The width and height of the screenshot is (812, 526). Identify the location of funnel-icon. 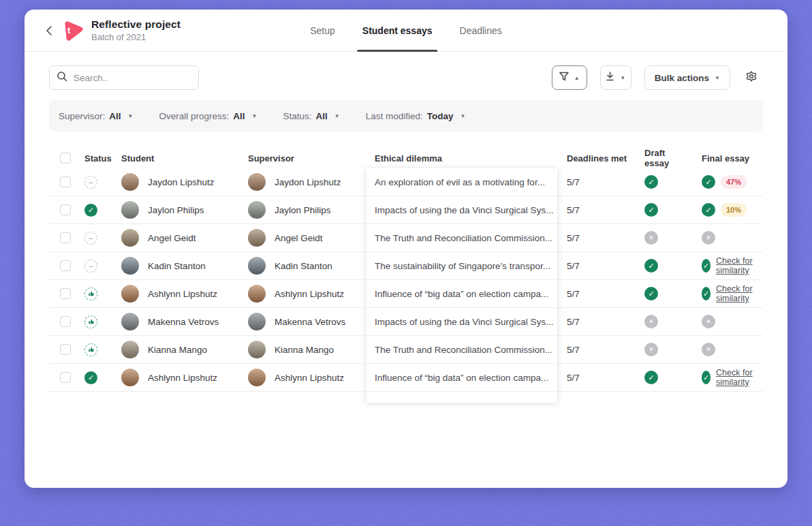
(564, 78).